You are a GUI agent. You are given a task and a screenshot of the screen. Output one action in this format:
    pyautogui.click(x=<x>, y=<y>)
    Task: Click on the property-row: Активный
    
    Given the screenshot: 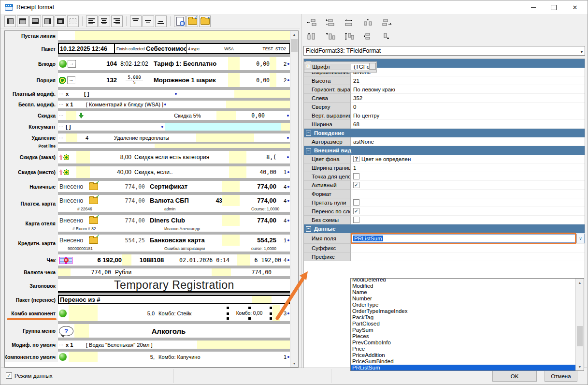 What is the action you would take?
    pyautogui.click(x=445, y=185)
    